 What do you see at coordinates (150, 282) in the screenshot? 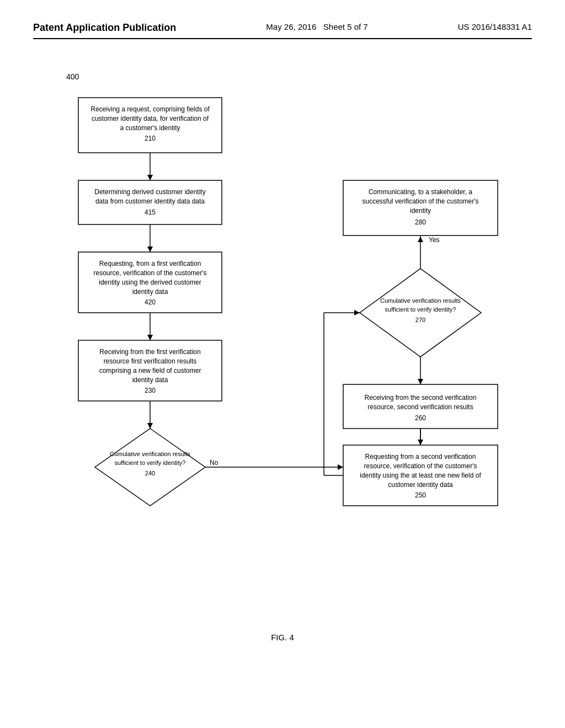
I see `svg-text:identity using the derived cus: identity using the derived customer` at bounding box center [150, 282].